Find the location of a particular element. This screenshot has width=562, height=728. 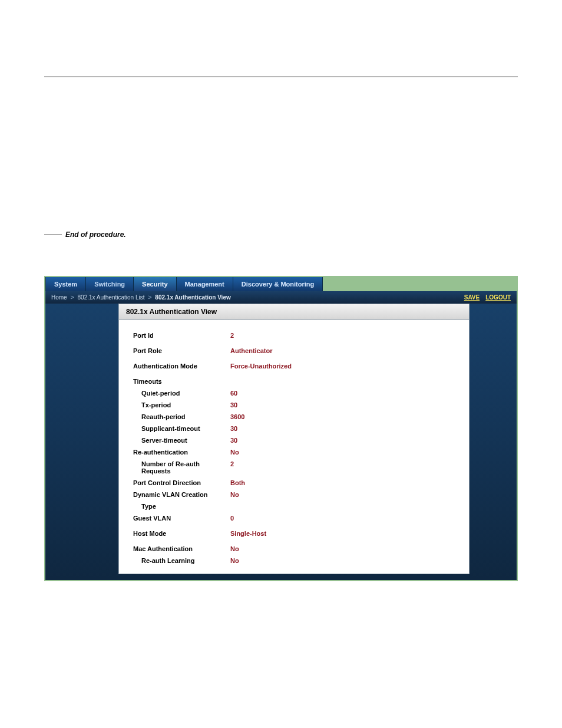

value-host-mode: Single-Host is located at coordinates (249, 533).